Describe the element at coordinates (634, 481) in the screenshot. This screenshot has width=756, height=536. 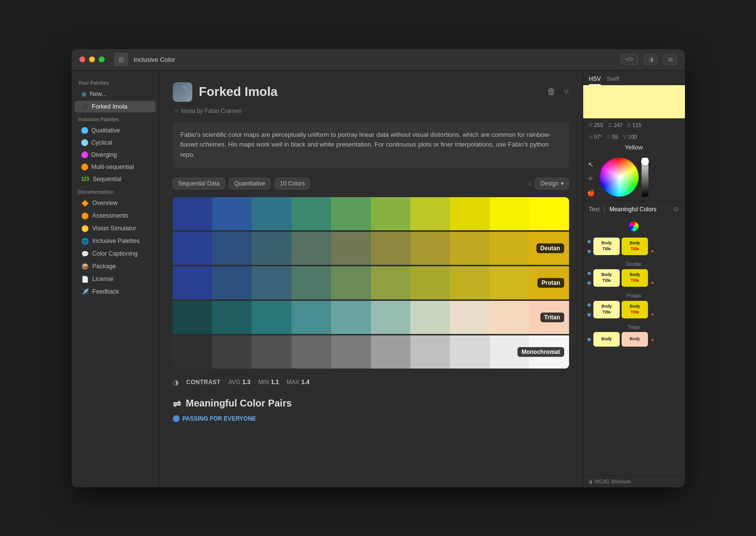
I see `wcag-label: ◑ WCAG Minimum` at that location.